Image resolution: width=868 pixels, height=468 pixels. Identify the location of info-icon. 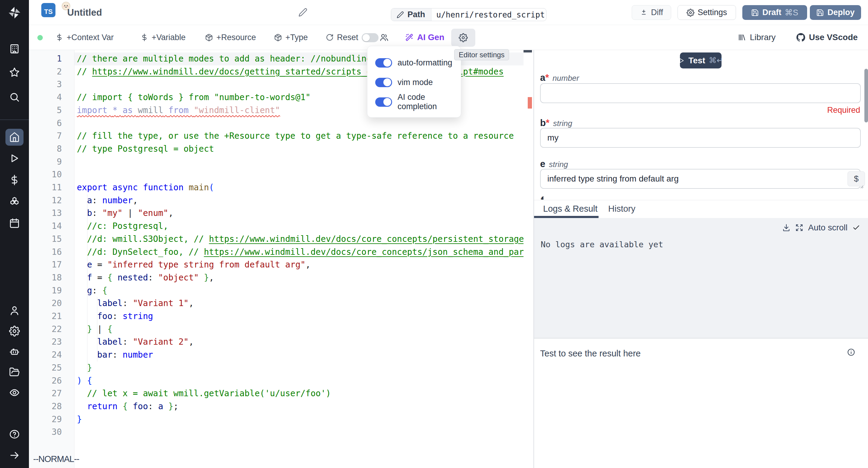
(851, 353).